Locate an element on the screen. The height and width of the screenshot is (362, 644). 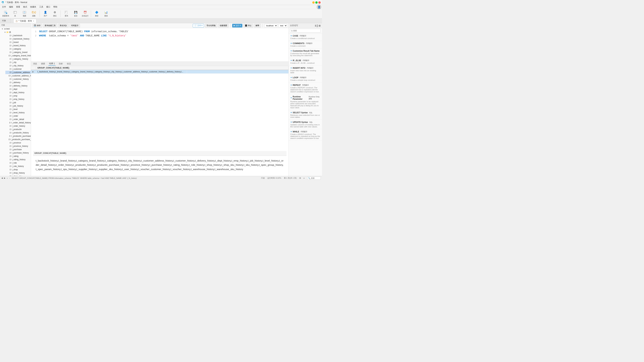
user-avatar: 👤 is located at coordinates (319, 7).